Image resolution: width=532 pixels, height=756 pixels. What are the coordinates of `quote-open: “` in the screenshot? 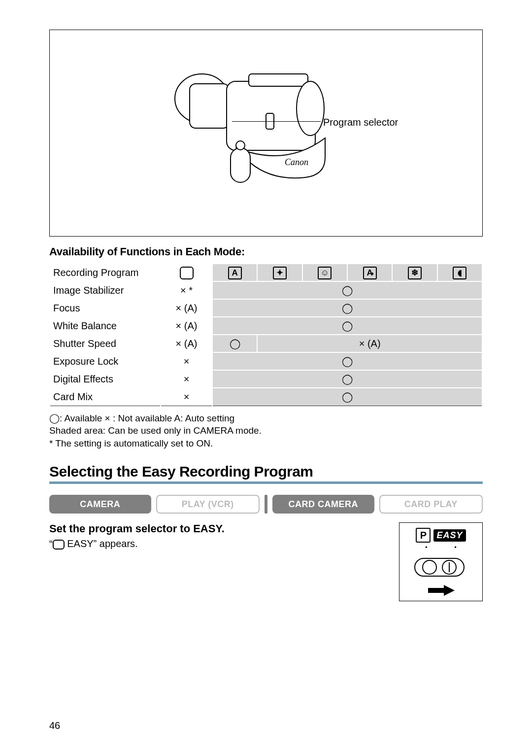 It's located at (51, 544).